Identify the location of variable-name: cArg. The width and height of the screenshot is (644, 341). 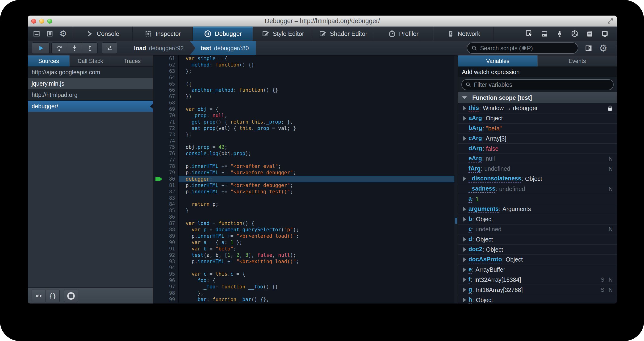
(475, 138).